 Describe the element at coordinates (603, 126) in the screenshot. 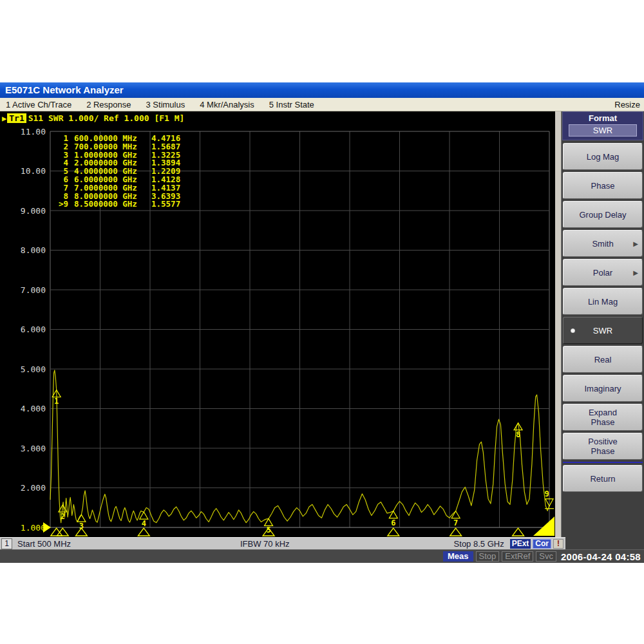

I see `softkey-menu-header: Format SWR` at that location.